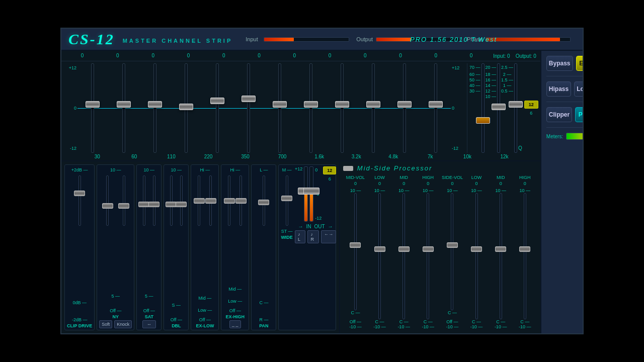 This screenshot has height=362, width=644. What do you see at coordinates (373, 105) in the screenshot?
I see `eq-band-9-knob` at bounding box center [373, 105].